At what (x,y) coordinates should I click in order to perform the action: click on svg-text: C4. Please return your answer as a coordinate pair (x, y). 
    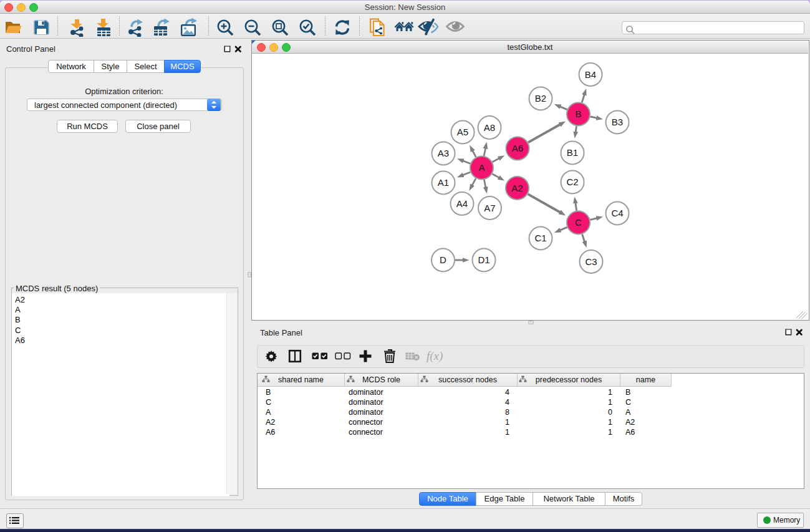
    Looking at the image, I should click on (617, 213).